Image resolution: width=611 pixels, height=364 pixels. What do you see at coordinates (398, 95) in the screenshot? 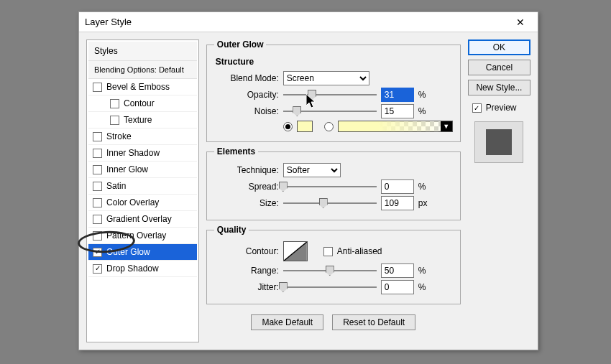
I see `opacity-input: 31` at bounding box center [398, 95].